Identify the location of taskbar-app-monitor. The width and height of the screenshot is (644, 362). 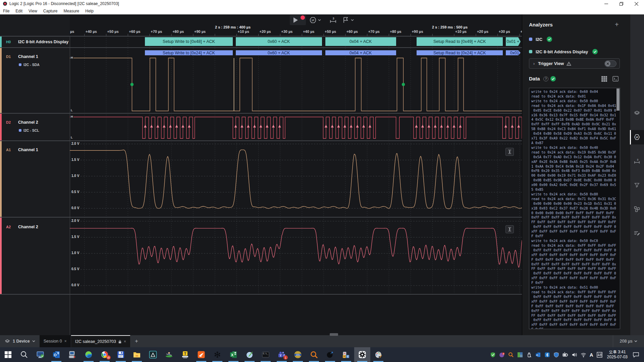
(40, 355).